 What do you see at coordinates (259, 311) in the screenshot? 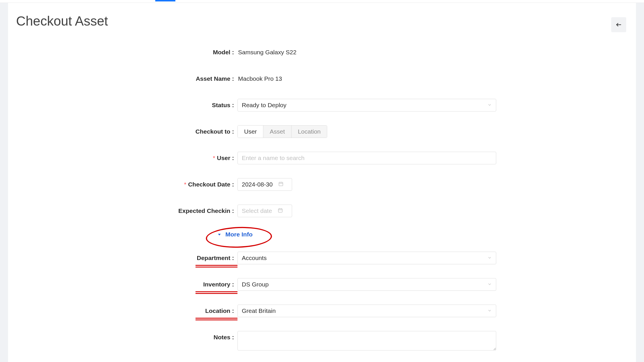
I see `location-value: Great Britain` at bounding box center [259, 311].